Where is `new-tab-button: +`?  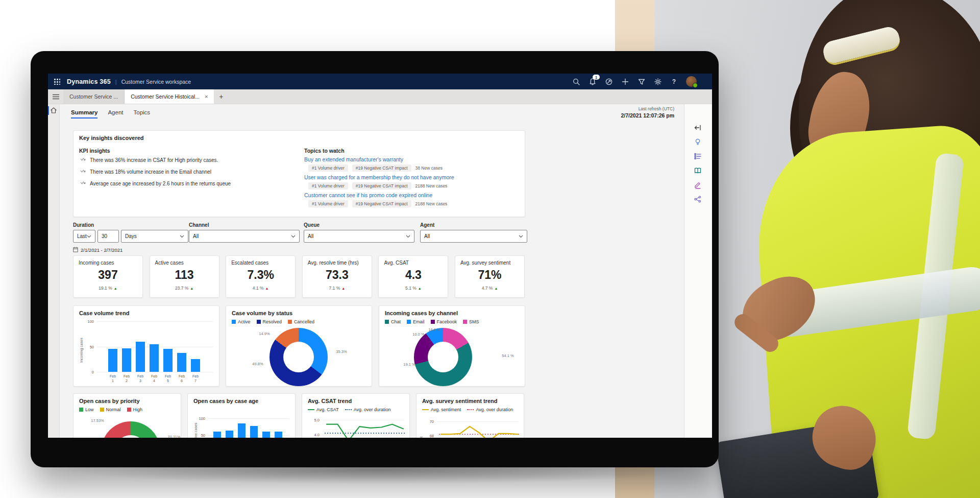 new-tab-button: + is located at coordinates (221, 97).